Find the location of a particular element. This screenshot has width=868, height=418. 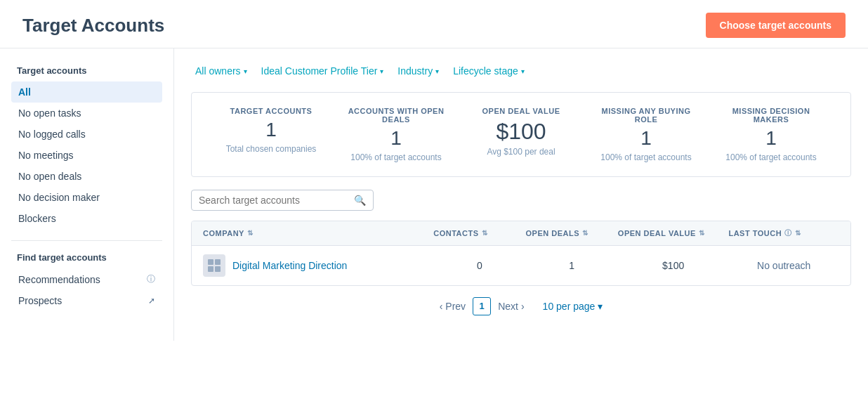

sidebar-item-recommendations: Recommendations ⓘ is located at coordinates (87, 280).